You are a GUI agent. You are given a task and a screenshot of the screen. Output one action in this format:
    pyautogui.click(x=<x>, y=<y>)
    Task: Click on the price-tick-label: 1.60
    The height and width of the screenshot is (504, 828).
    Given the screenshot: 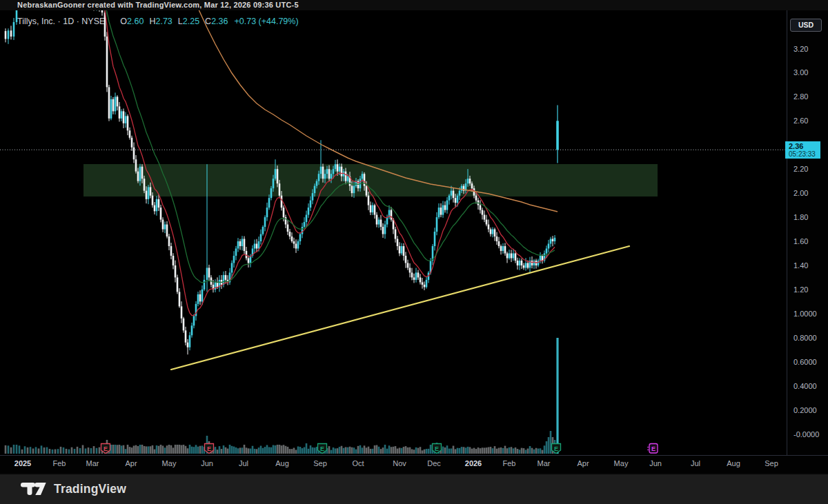 What is the action you would take?
    pyautogui.click(x=800, y=241)
    